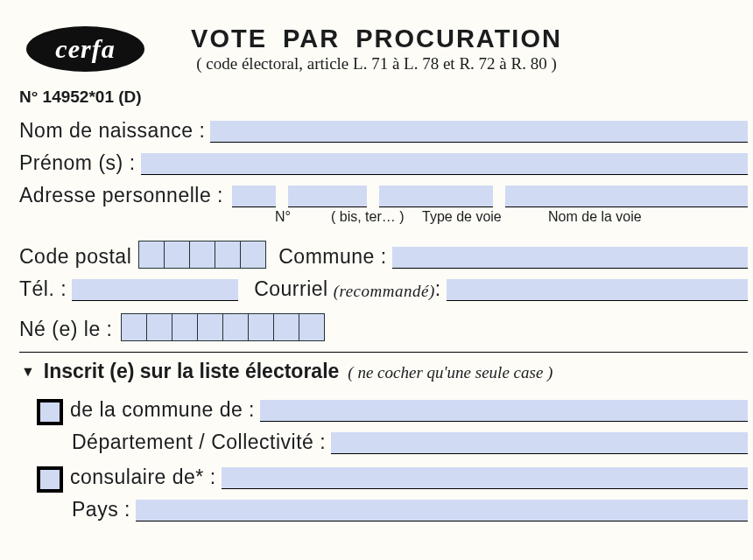 The height and width of the screenshot is (560, 753). What do you see at coordinates (28, 372) in the screenshot?
I see `triangle-icon: ▼` at bounding box center [28, 372].